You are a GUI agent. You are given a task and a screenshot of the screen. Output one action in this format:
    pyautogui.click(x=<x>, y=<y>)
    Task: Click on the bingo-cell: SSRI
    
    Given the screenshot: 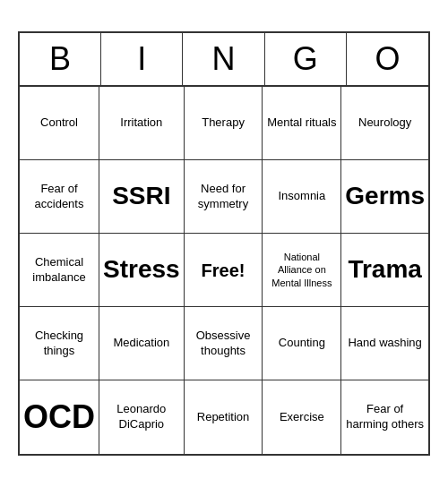 What is the action you would take?
    pyautogui.click(x=142, y=197)
    